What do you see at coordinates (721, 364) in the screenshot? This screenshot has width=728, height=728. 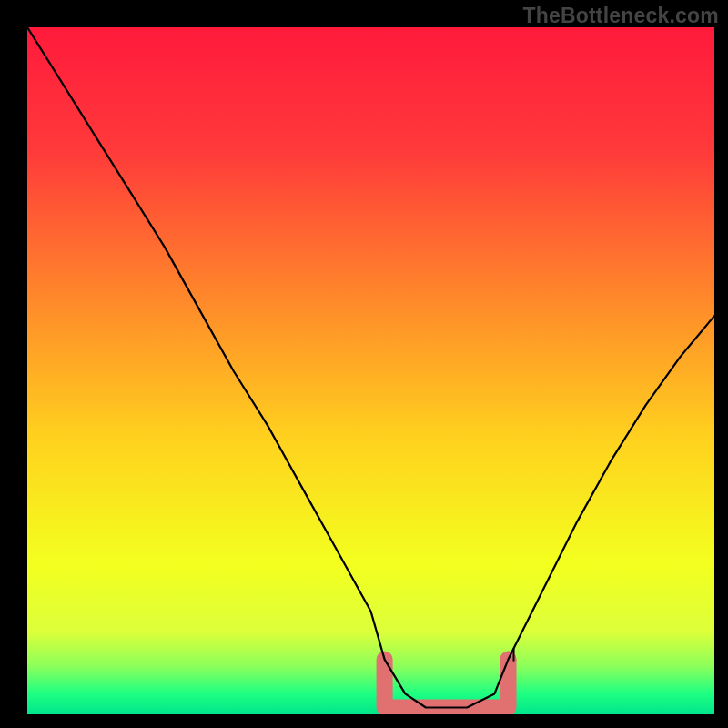 I see `frame-border-right` at bounding box center [721, 364].